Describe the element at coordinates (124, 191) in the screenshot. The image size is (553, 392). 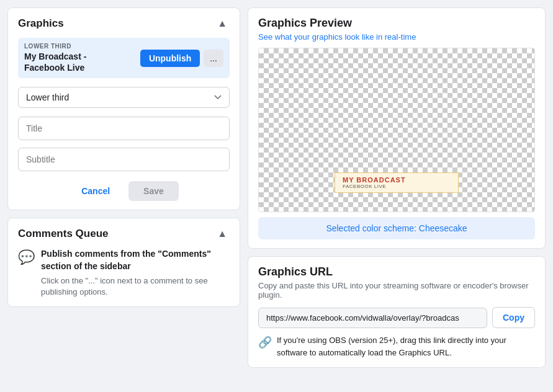
I see `form-actions: Cancel Save` at that location.